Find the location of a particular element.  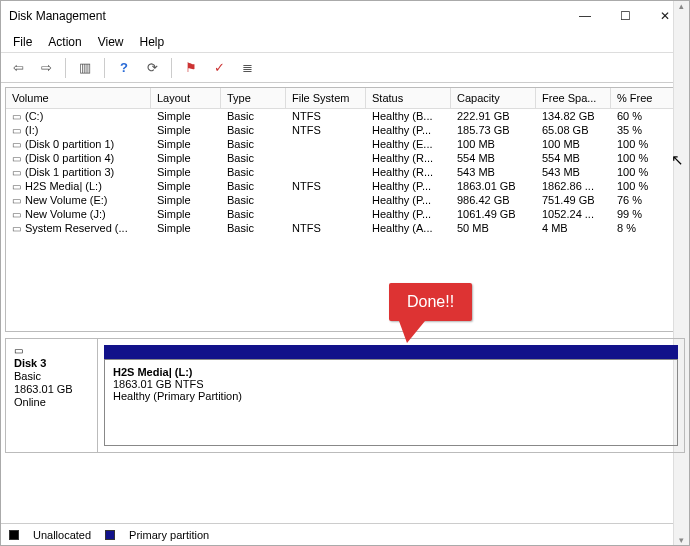

disk-name: Disk 3 is located at coordinates (52, 363).